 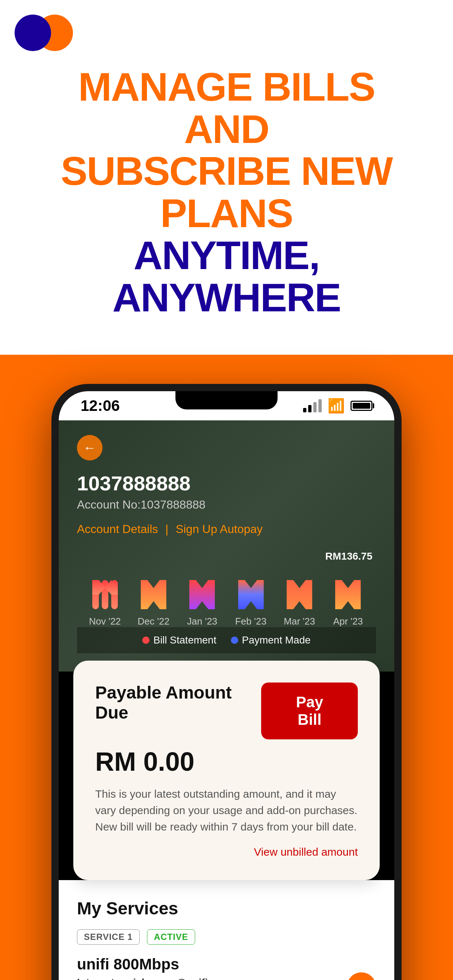 I want to click on legend-dot-payment, so click(x=234, y=640).